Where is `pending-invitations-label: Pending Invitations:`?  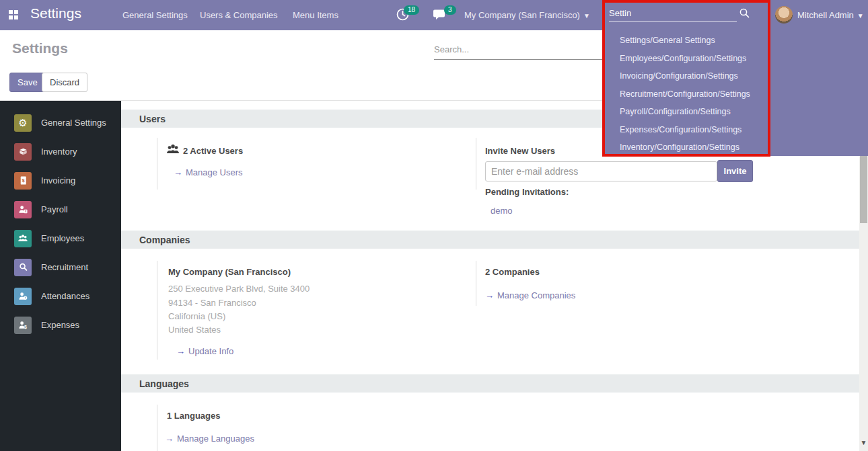
pending-invitations-label: Pending Invitations: is located at coordinates (527, 192).